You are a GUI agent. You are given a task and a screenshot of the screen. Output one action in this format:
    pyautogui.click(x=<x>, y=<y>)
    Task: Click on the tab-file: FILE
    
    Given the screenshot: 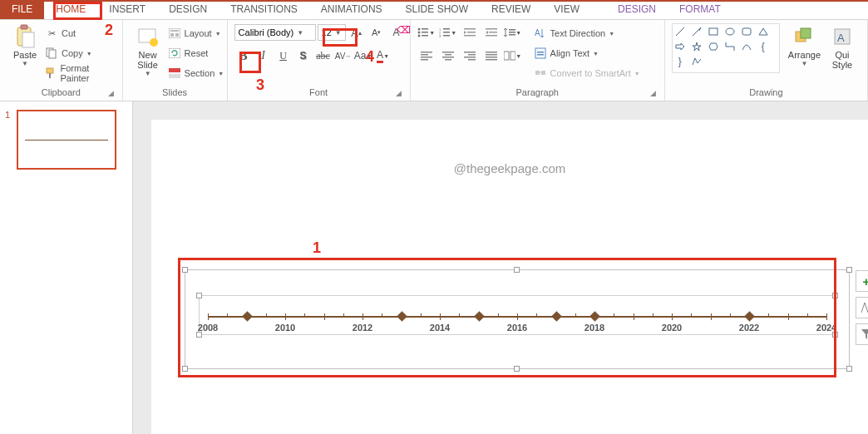 What is the action you would take?
    pyautogui.click(x=22, y=10)
    